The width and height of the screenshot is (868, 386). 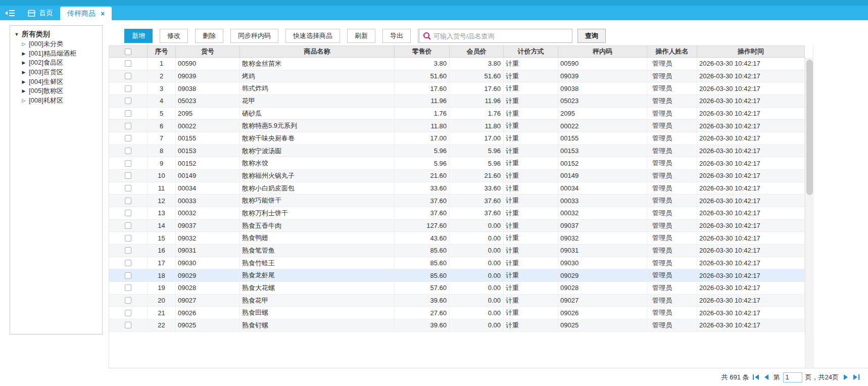 I want to click on delete-button: 删除, so click(x=209, y=36).